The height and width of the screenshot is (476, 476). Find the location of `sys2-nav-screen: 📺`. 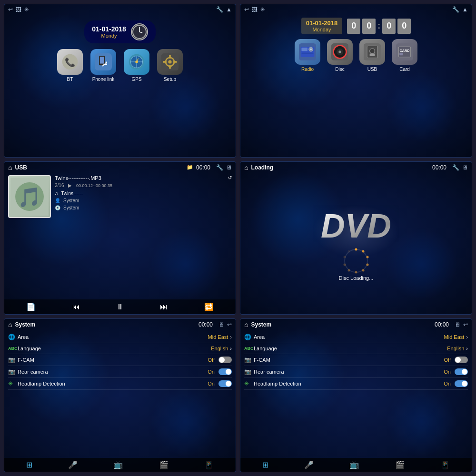

sys2-nav-screen: 📺 is located at coordinates (354, 465).